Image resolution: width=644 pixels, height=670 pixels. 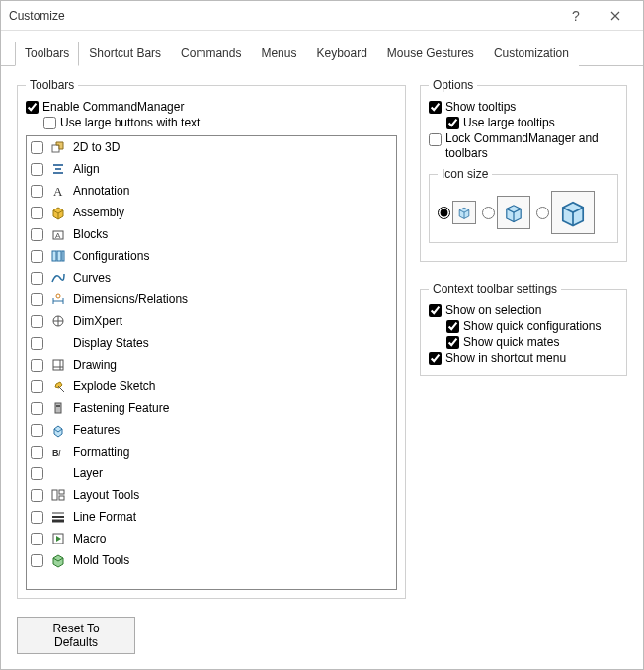 I want to click on icon-size-small-preview, so click(x=464, y=212).